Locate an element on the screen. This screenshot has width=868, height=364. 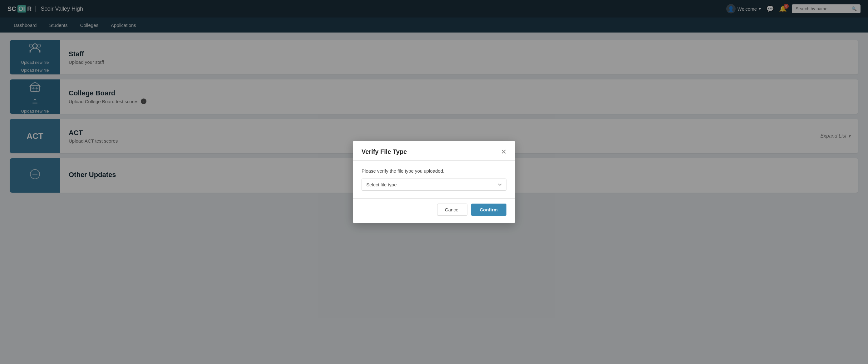
modal-header: Verify File Type ✕ is located at coordinates (434, 150).